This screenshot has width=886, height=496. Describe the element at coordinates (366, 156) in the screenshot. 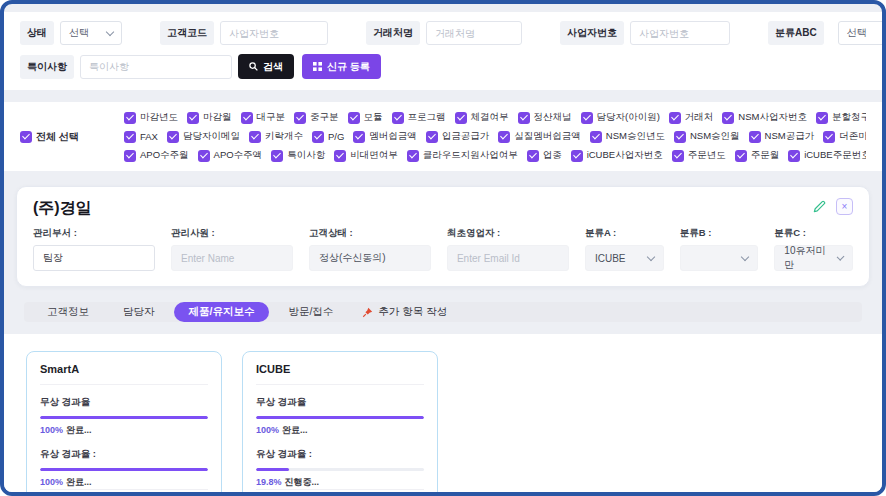

I see `column-checkbox: 비대면여부` at that location.